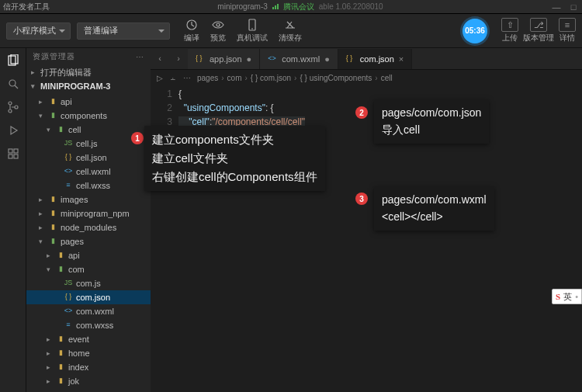  Describe the element at coordinates (401, 59) in the screenshot. I see `close-tab-icon: ×` at that location.